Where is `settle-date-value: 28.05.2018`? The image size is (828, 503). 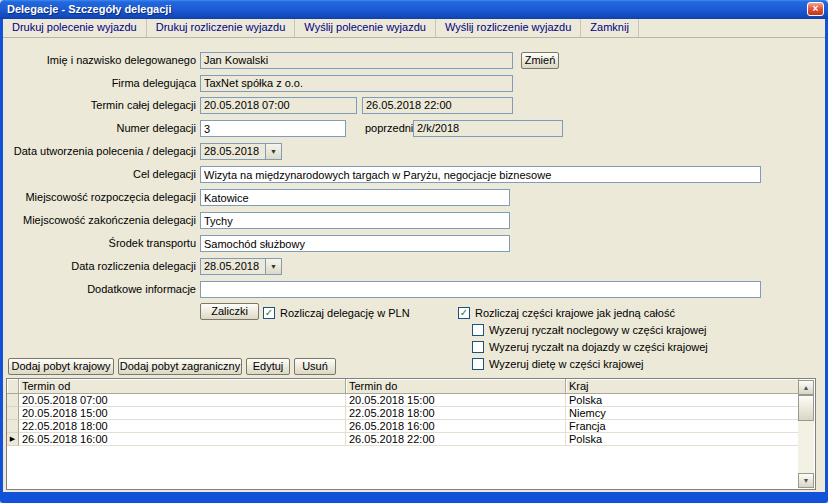 settle-date-value: 28.05.2018 is located at coordinates (233, 266).